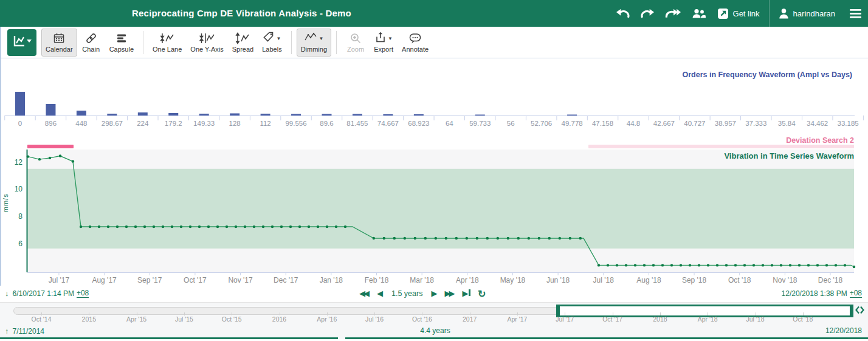  What do you see at coordinates (784, 13) in the screenshot?
I see `user-icon` at bounding box center [784, 13].